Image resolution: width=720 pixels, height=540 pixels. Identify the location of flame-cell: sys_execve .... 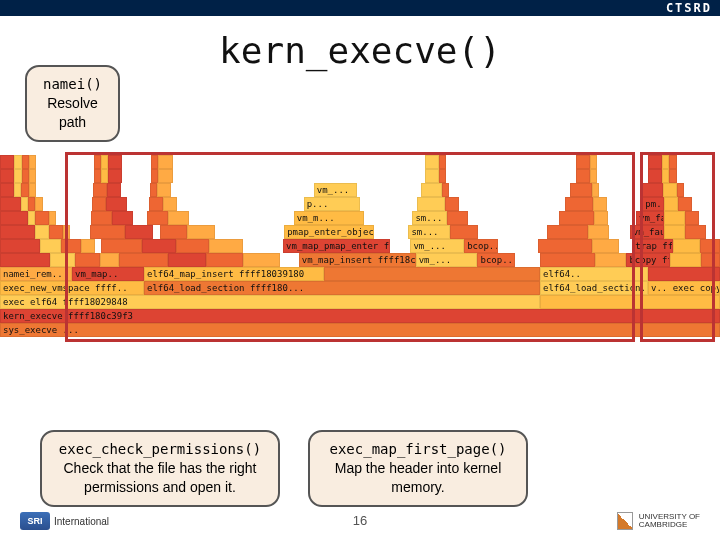
(360, 330).